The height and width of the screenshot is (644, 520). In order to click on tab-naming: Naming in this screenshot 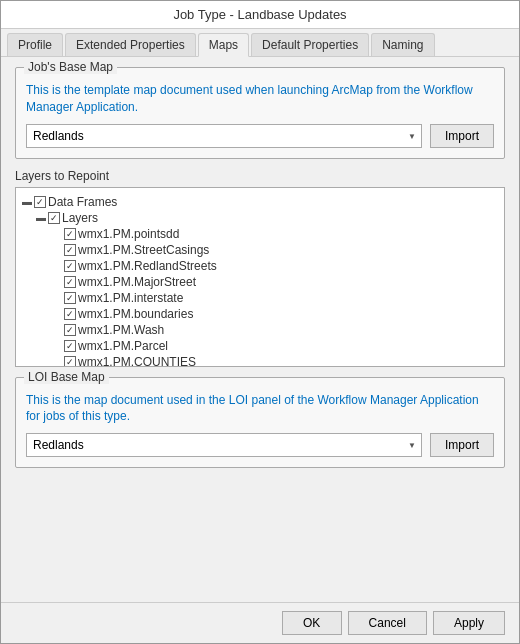, I will do `click(402, 44)`.